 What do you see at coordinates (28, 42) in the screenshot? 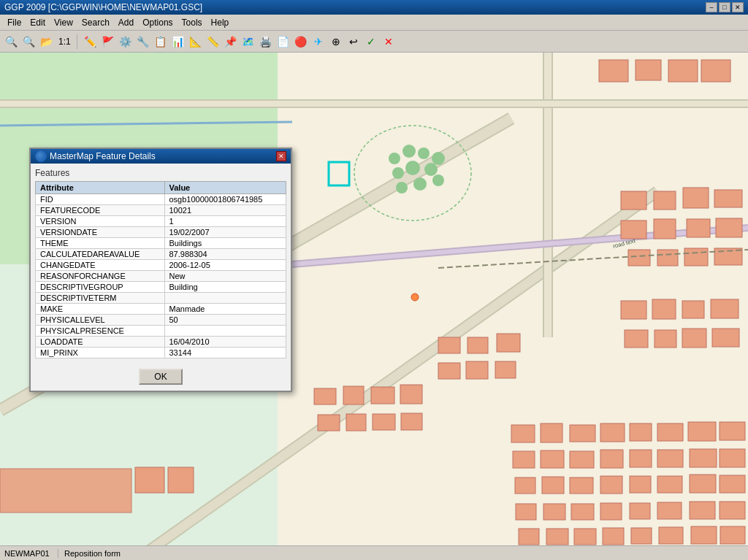
I see `zoom-out-button: 🔍` at bounding box center [28, 42].